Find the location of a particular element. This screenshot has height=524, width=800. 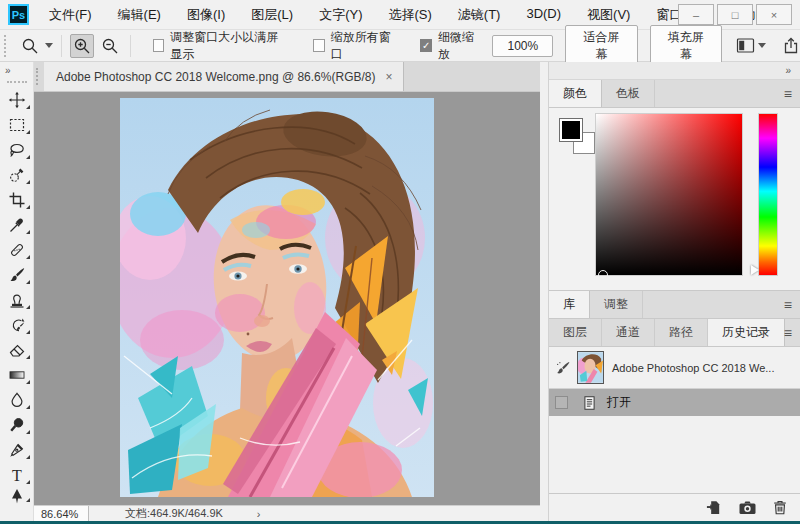

eyedropper-tool is located at coordinates (17, 224).